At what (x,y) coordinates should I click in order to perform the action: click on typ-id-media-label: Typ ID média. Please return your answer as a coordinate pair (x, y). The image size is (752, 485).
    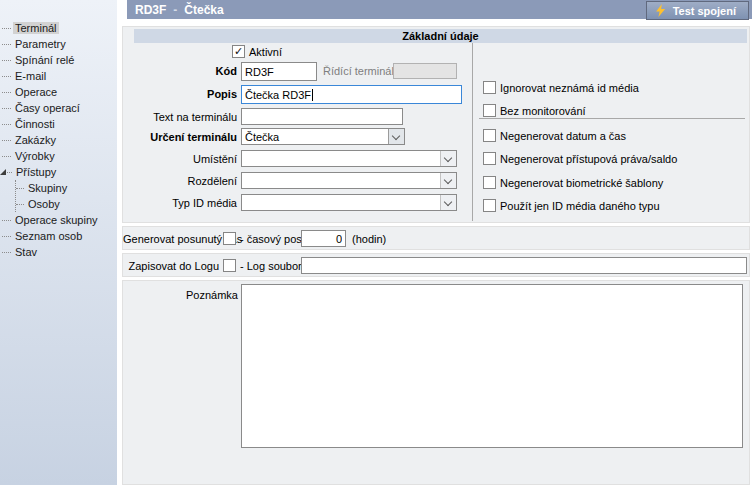
    Looking at the image, I should click on (180, 203).